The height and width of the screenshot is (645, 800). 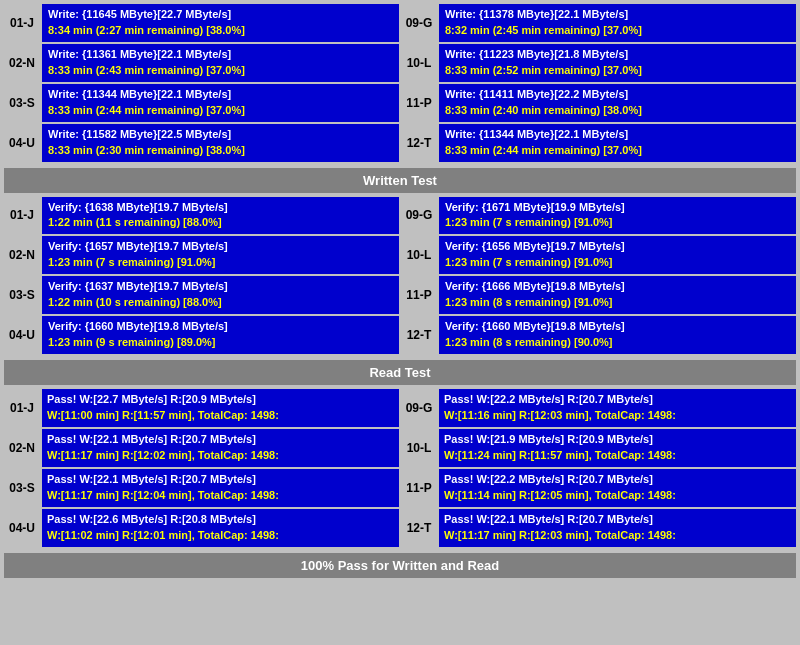 I want to click on write-cell-01j: Write: {11645 MByte}[22.7 MByte/s] 8:34 …, so click(x=220, y=23).